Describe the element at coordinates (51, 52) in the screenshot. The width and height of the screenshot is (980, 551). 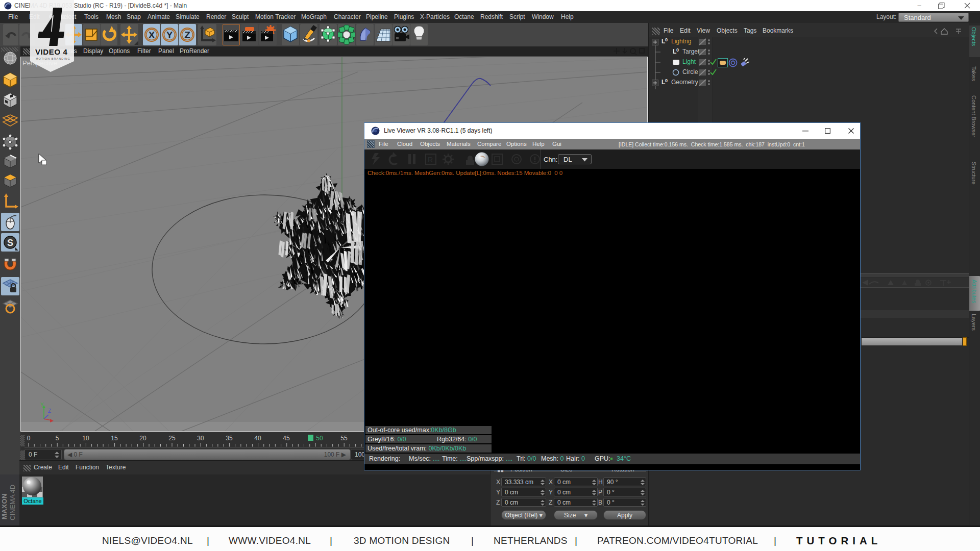
I see `svg-text: VIDEO 4` at that location.